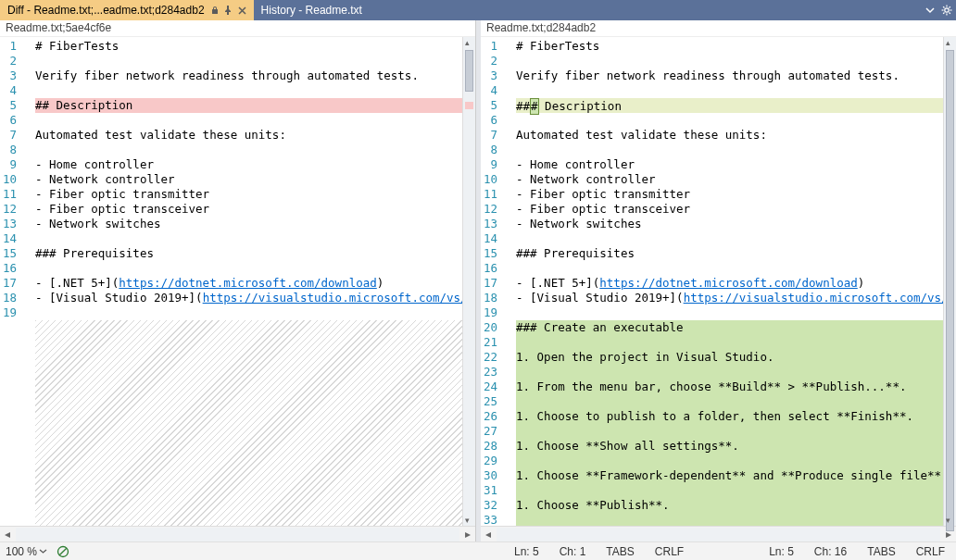 The height and width of the screenshot is (560, 956). I want to click on line-number: 1, so click(12, 46).